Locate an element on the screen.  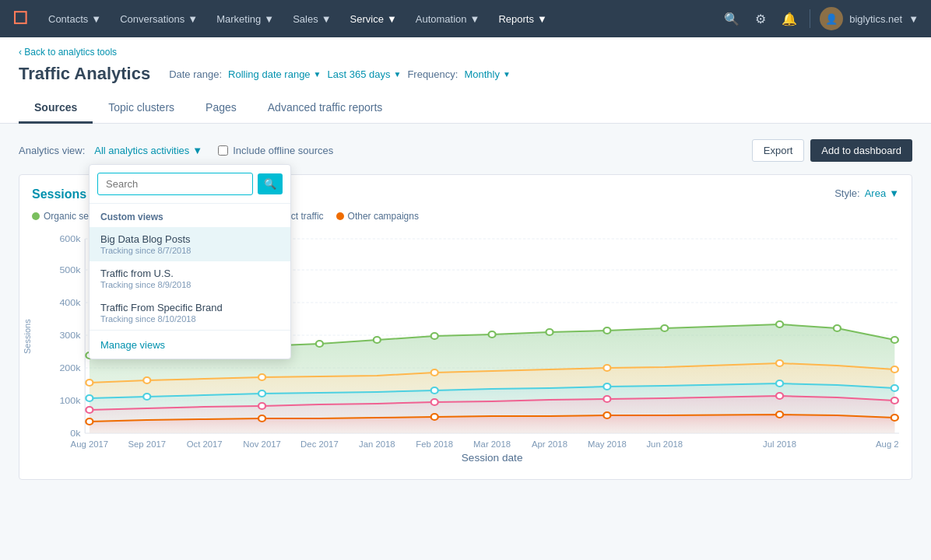
nav-marketing: Marketing ▼ is located at coordinates (245, 19).